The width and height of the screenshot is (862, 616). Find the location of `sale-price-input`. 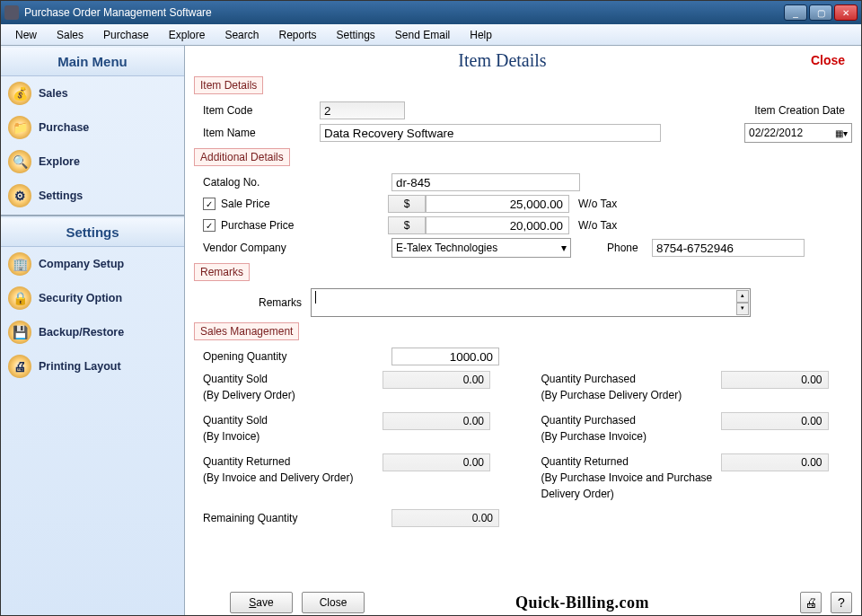

sale-price-input is located at coordinates (497, 204).